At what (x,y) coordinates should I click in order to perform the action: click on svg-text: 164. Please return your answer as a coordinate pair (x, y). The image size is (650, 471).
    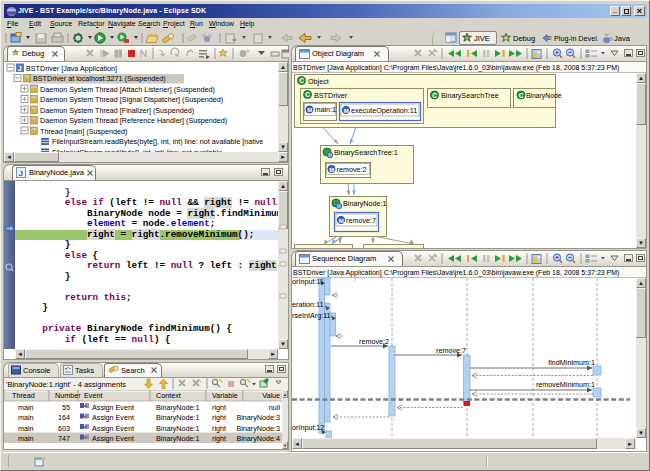
    Looking at the image, I should click on (64, 418).